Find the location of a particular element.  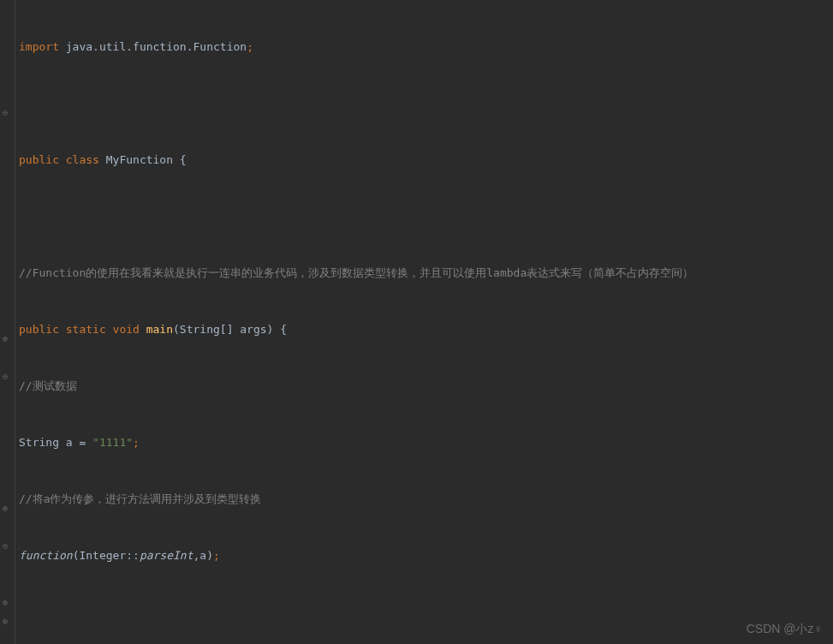

code-line: //将a作为传参，进行方法调用并涉及到类型转换 is located at coordinates (390, 499).